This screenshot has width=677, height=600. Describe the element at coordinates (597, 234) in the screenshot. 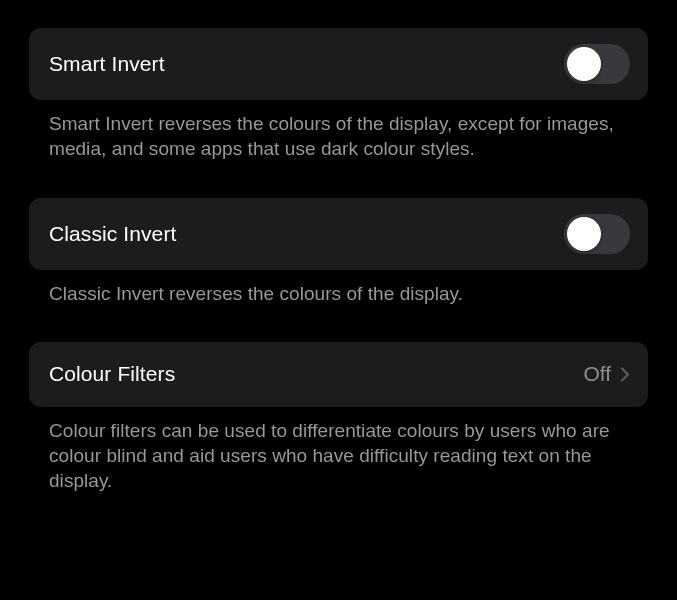

I see `classic-invert-toggle` at that location.